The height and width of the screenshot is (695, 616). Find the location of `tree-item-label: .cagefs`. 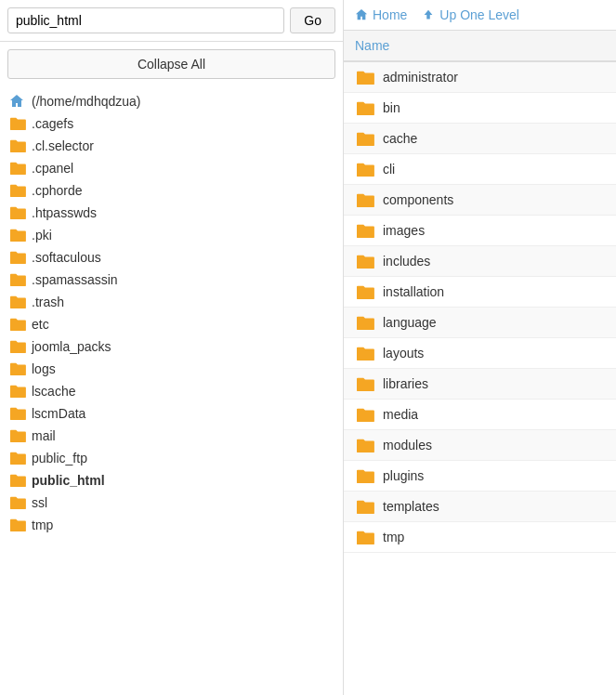

tree-item-label: .cagefs is located at coordinates (52, 124).